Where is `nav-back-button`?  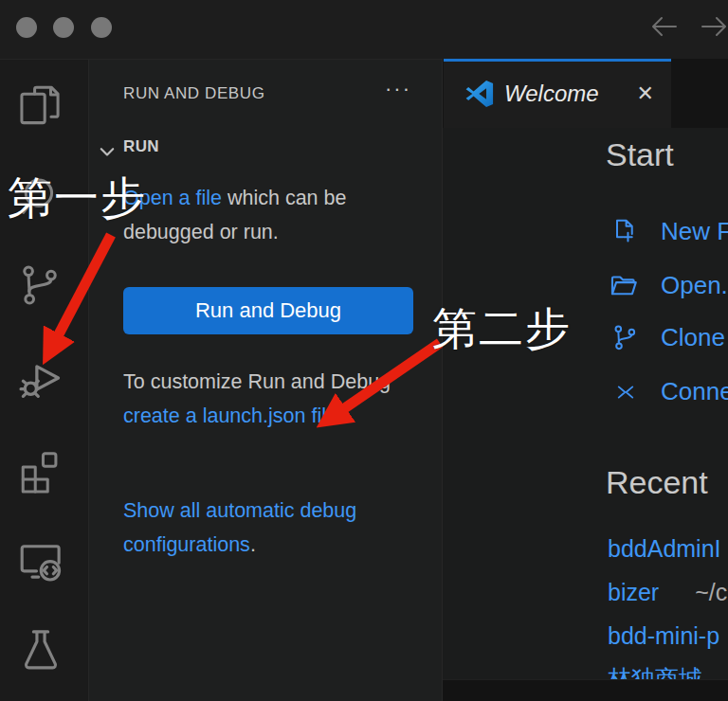
nav-back-button is located at coordinates (664, 28).